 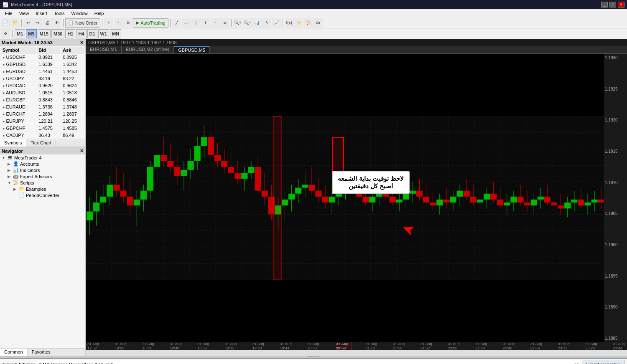 What do you see at coordinates (24, 13) in the screenshot?
I see `menu-view: View` at bounding box center [24, 13].